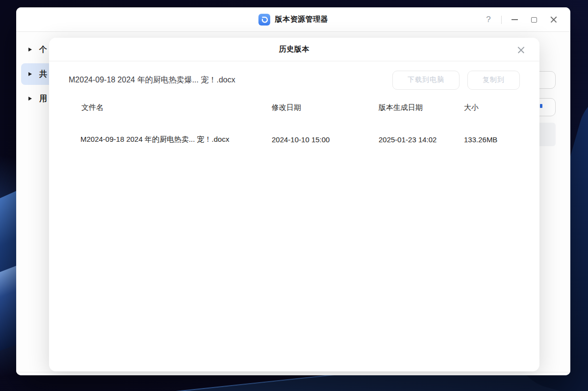 This screenshot has height=391, width=588. What do you see at coordinates (152, 80) in the screenshot?
I see `selected-file-name: M2024-09-18 2024 年的厨电热卖爆... 宠！.docx` at bounding box center [152, 80].